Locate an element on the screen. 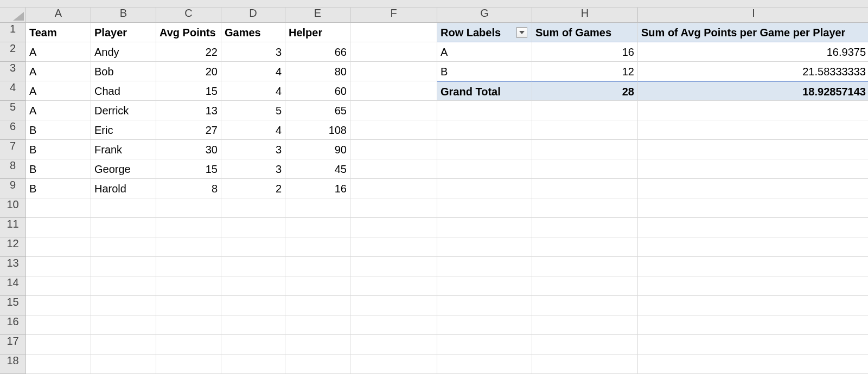 The height and width of the screenshot is (374, 868). cell: 45 is located at coordinates (318, 169).